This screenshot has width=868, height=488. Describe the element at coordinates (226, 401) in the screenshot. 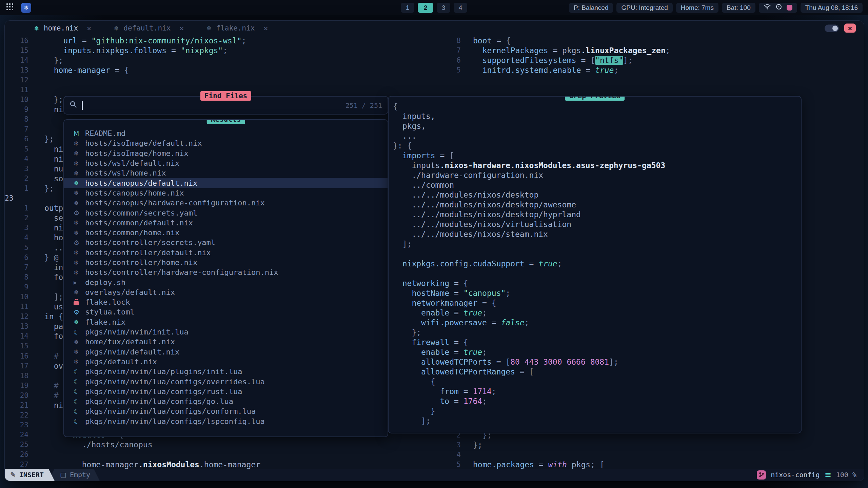

I see `file-result: ☾pkgs/nvim/nvim/lua/configs/go.lua` at that location.